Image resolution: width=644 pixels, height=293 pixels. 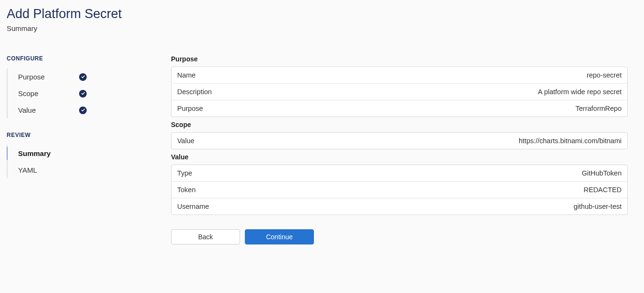 I want to click on sidebar-review-header: REVIEW, so click(x=89, y=135).